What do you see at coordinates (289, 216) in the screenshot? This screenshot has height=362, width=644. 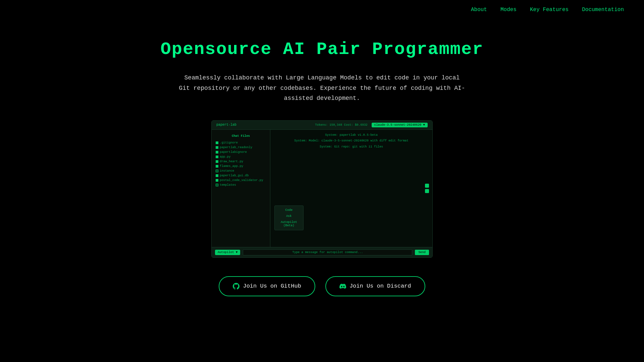 I see `mode-ask: Ask` at bounding box center [289, 216].